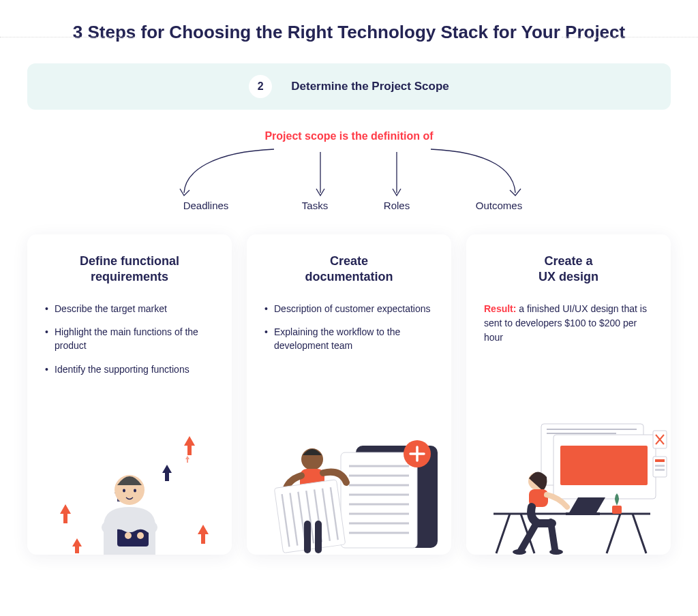  What do you see at coordinates (349, 173) in the screenshot?
I see `scope-arrows-diagram` at bounding box center [349, 173].